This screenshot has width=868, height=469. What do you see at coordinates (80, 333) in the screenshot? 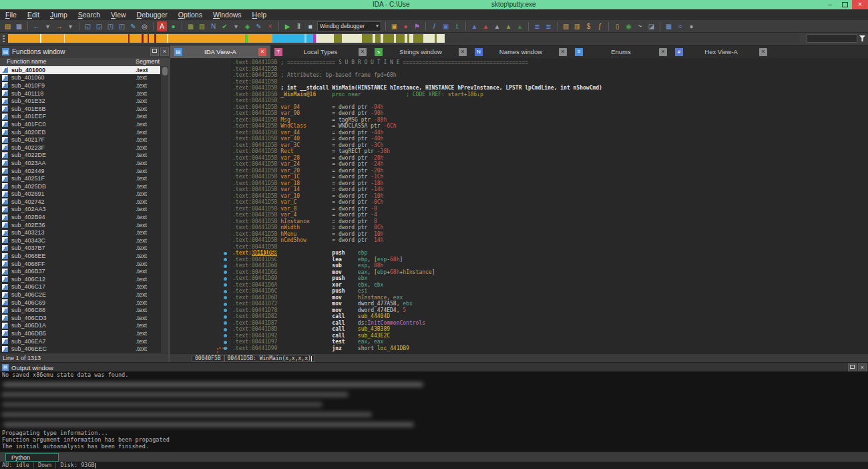
I see `function-row: fsub_406DB5.text` at bounding box center [80, 333].